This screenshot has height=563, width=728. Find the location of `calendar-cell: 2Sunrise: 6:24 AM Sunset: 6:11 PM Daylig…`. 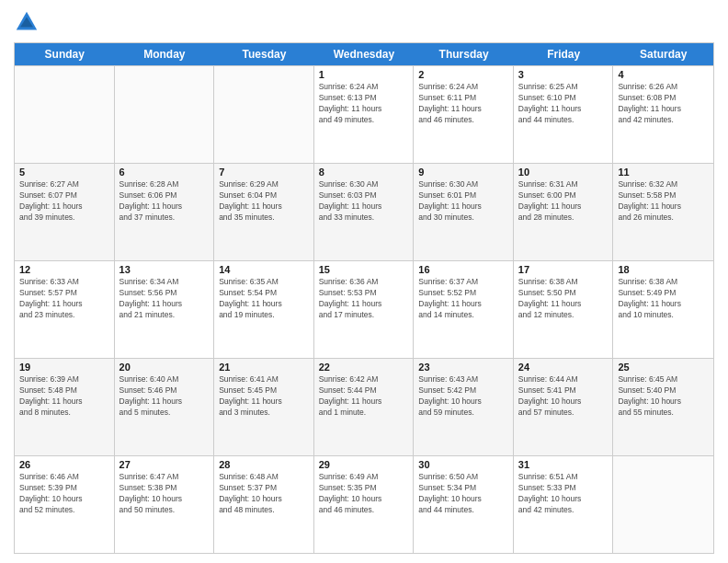

calendar-cell: 2Sunrise: 6:24 AM Sunset: 6:11 PM Daylig… is located at coordinates (463, 114).